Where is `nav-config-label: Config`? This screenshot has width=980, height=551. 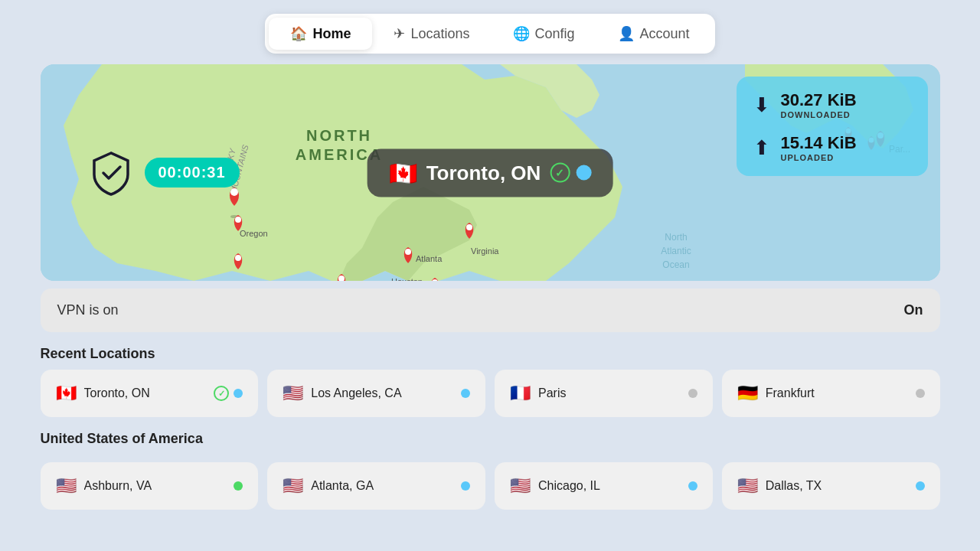 nav-config-label: Config is located at coordinates (555, 34).